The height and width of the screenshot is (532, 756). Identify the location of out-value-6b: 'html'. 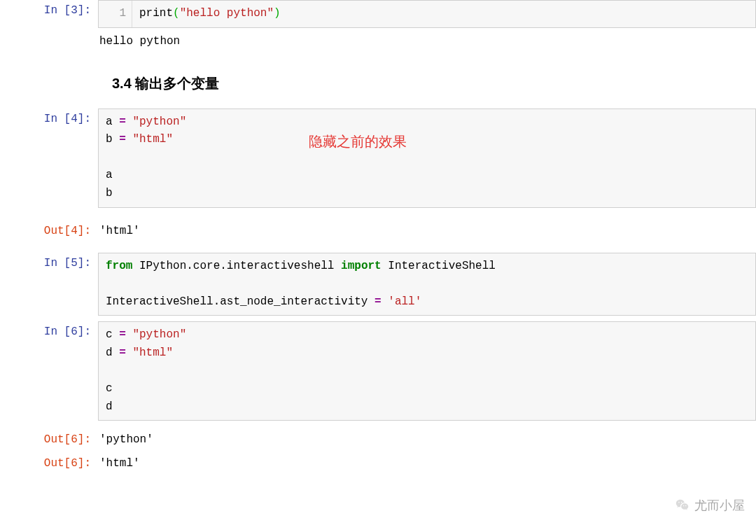
(427, 463).